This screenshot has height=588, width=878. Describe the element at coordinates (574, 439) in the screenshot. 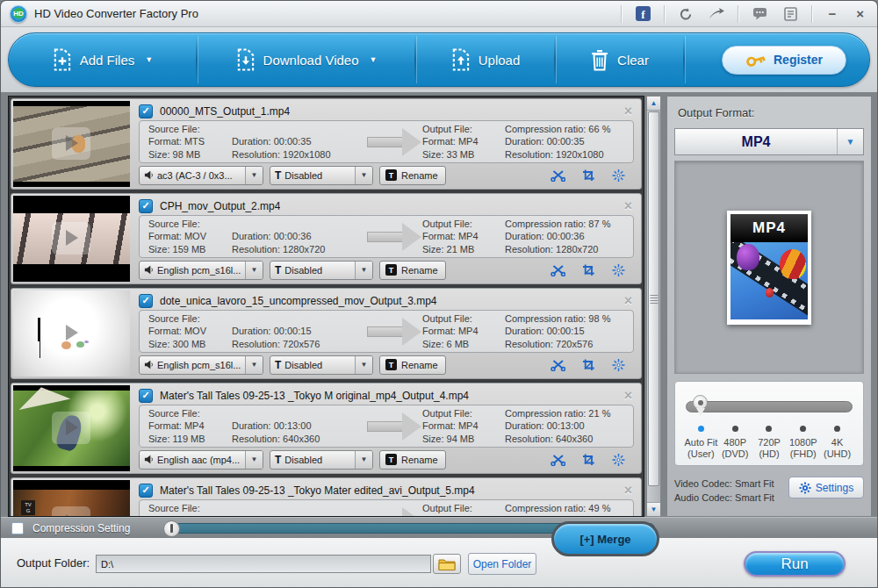

I see `output-resolution: Resolution: 640x360` at that location.